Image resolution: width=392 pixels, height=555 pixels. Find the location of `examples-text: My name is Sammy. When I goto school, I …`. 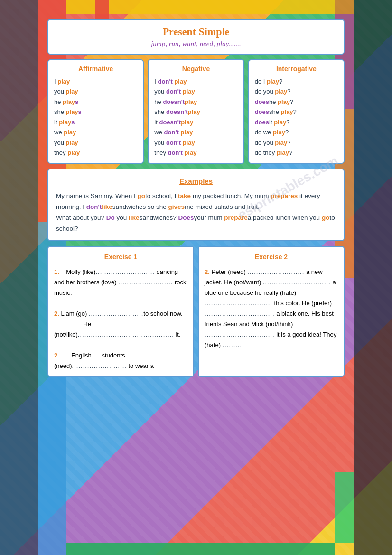

examples-text: My name is Sammy. When I goto school, I … is located at coordinates (196, 213).